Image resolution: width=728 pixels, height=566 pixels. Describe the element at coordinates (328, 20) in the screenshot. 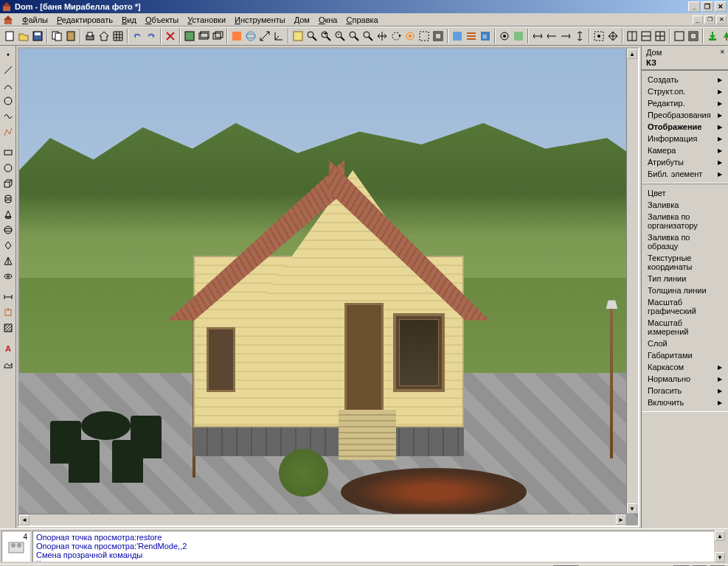

I see `menu-windows: Окна` at that location.